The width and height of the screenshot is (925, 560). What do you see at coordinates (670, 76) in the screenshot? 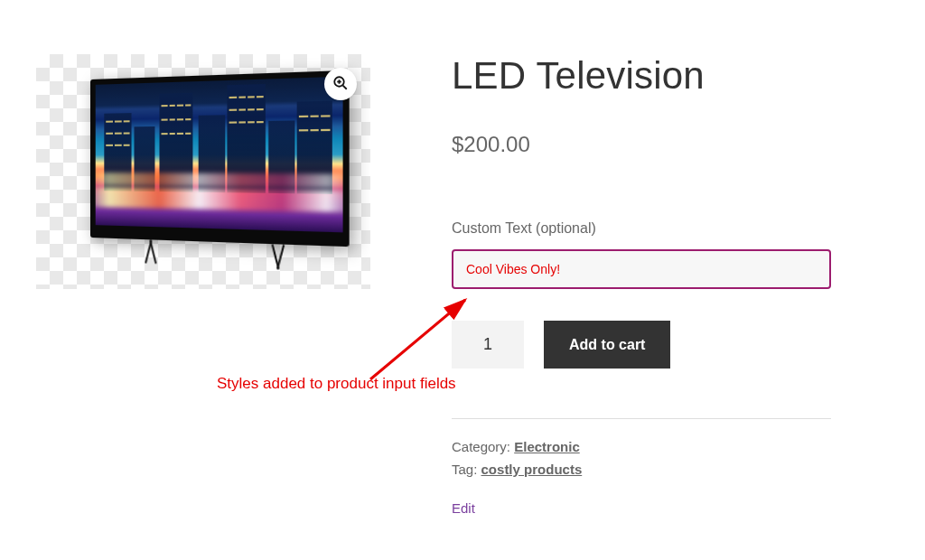
I see `product-title: LED Television` at bounding box center [670, 76].